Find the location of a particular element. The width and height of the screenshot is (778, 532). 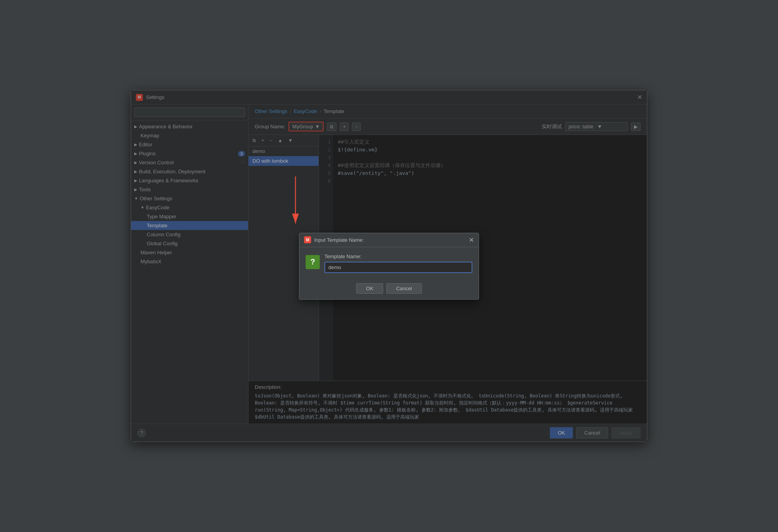

dialog-title: Input Template Name: is located at coordinates (339, 240).